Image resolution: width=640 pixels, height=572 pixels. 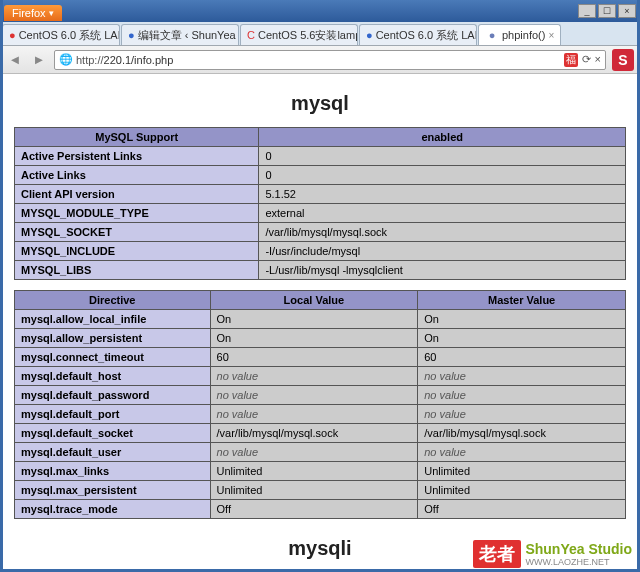 What do you see at coordinates (442, 270) in the screenshot?
I see `directive-value: -L/usr/lib/mysql -lmysqlclient` at bounding box center [442, 270].